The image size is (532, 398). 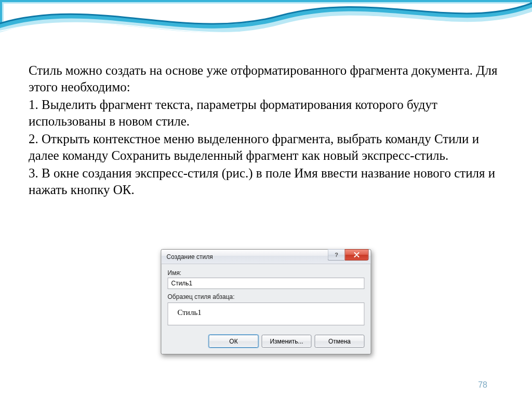 I want to click on paragraph-step-1: 1. Выделить фрагмент текста, параметры ф…, so click(x=268, y=113).